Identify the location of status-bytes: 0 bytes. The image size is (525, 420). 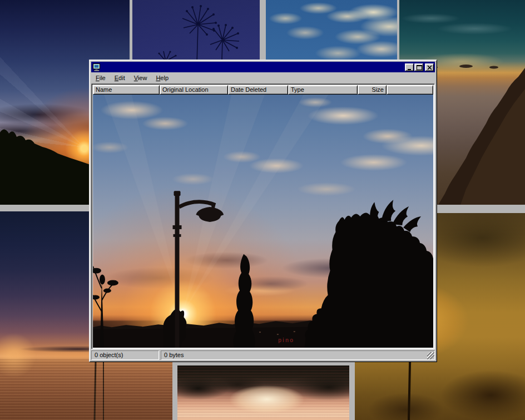
(298, 355).